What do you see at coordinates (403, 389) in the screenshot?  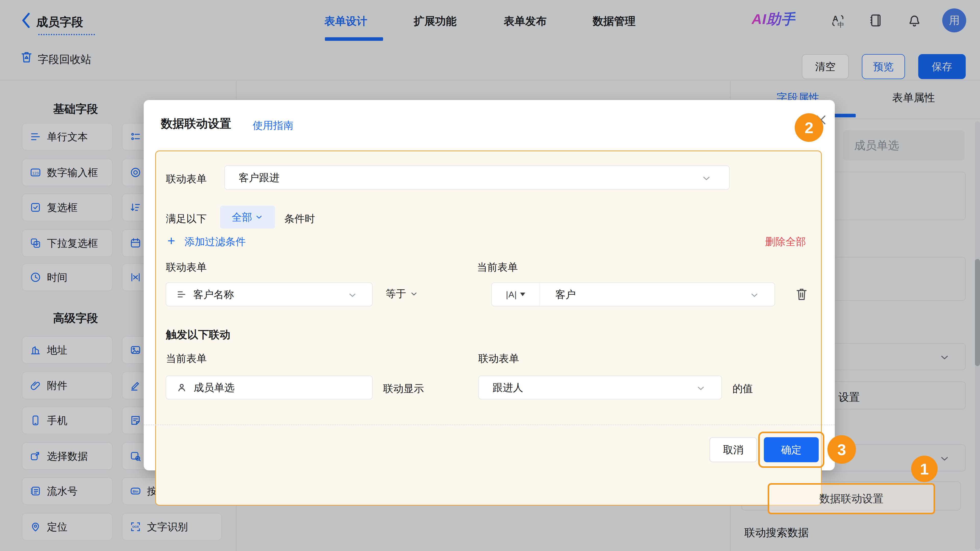 I see `display-label: 联动显示` at bounding box center [403, 389].